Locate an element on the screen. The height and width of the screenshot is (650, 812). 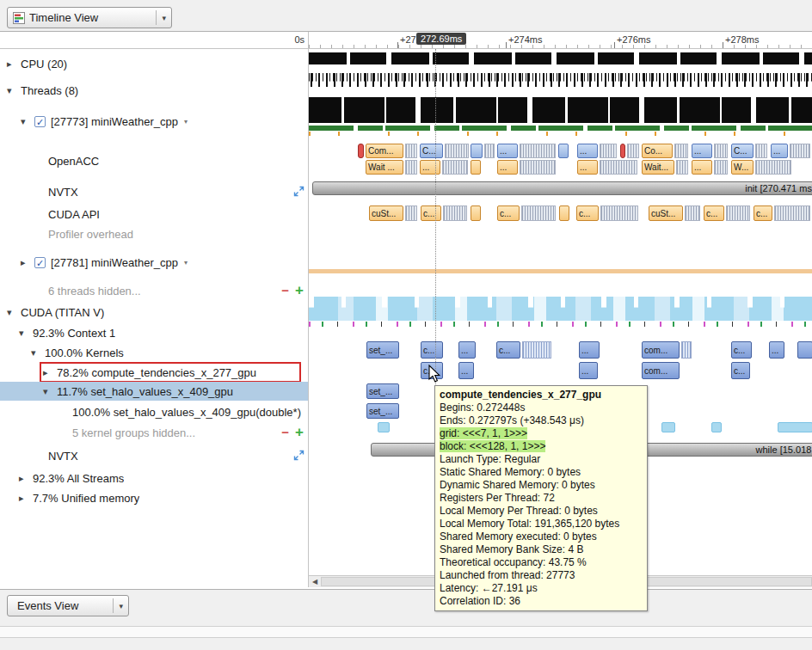
openacc-lane-2-orange-item: Wait ... is located at coordinates (384, 167).